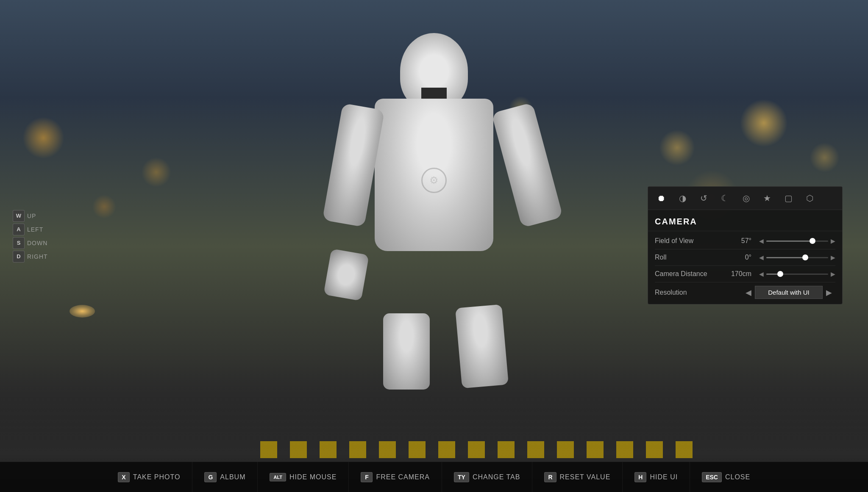 The height and width of the screenshot is (492, 868). I want to click on camera-distance-value: 170cm, so click(740, 274).